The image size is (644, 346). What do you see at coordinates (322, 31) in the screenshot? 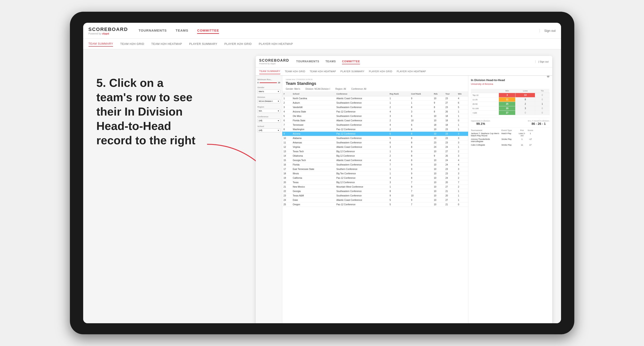
I see `top-nav: SCOREBOARD Powered by clippd TOURNAMENTS…` at bounding box center [322, 31].